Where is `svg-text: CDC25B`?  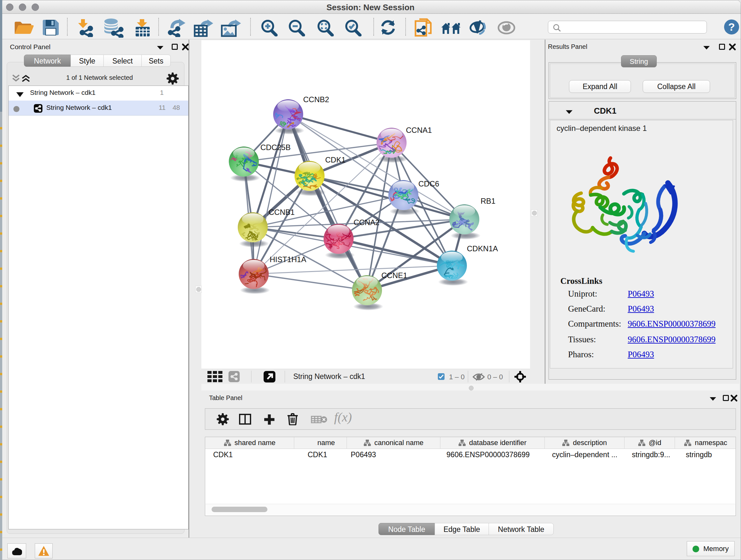 svg-text: CDC25B is located at coordinates (275, 147).